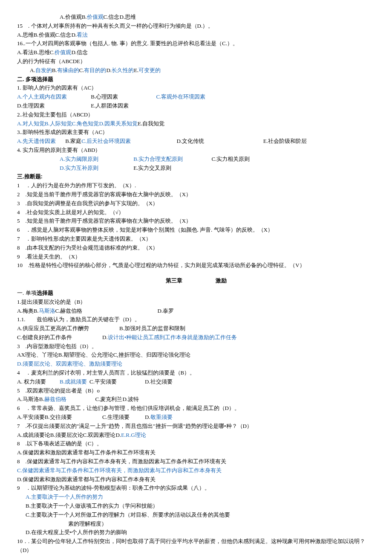 The width and height of the screenshot is (392, 555). Describe the element at coordinates (196, 79) in the screenshot. I see `section-2-title: 二. 多项选择题` at that location.